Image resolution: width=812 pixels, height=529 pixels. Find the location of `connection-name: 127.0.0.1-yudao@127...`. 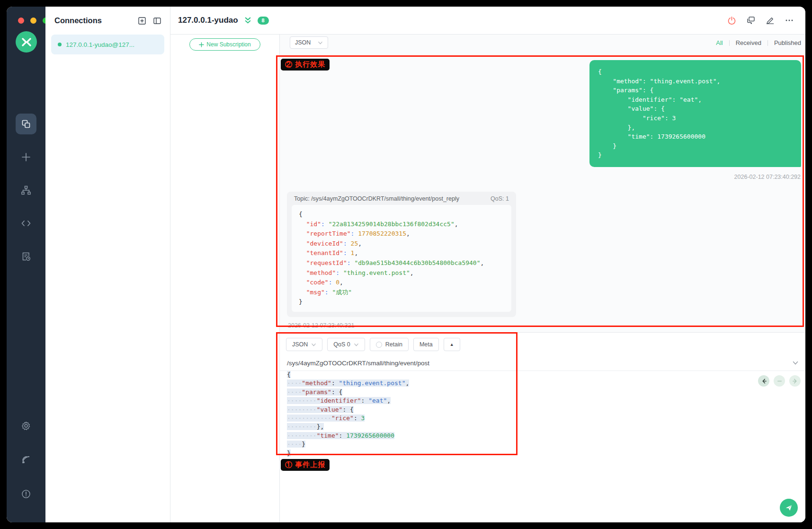

connection-name: 127.0.0.1-yudao@127... is located at coordinates (100, 44).